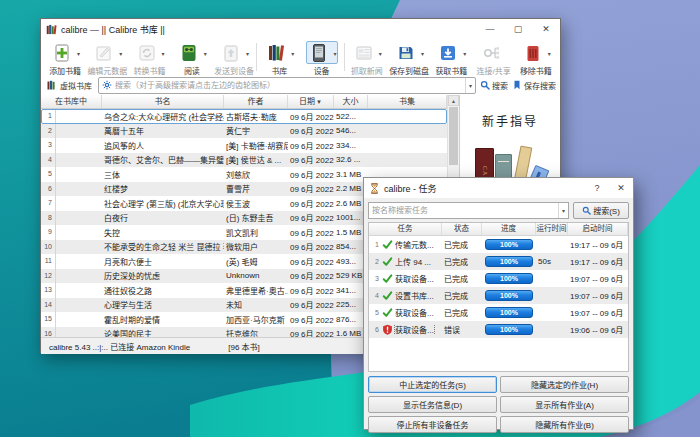 The image size is (700, 437). Describe the element at coordinates (256, 102) in the screenshot. I see `header-author: 作者` at that location.